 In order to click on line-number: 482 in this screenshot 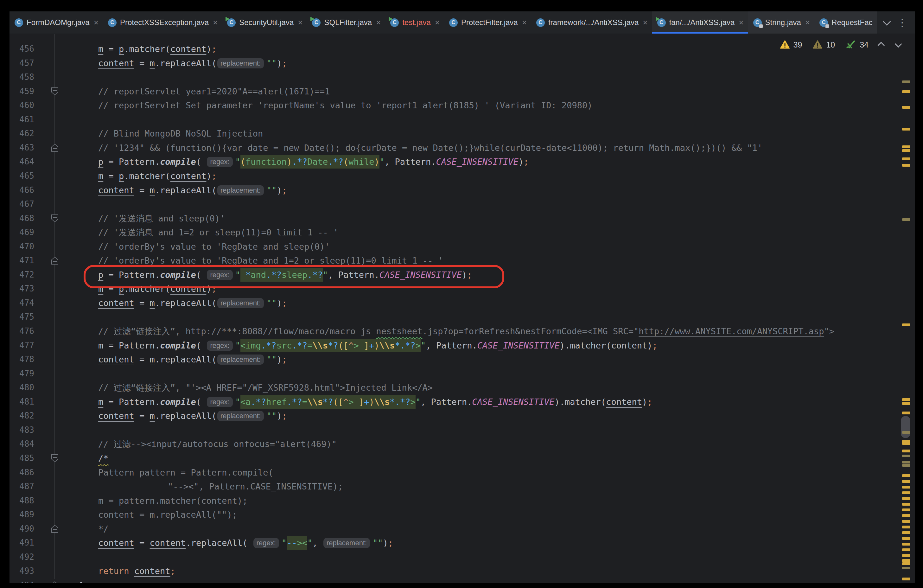, I will do `click(22, 416)`.